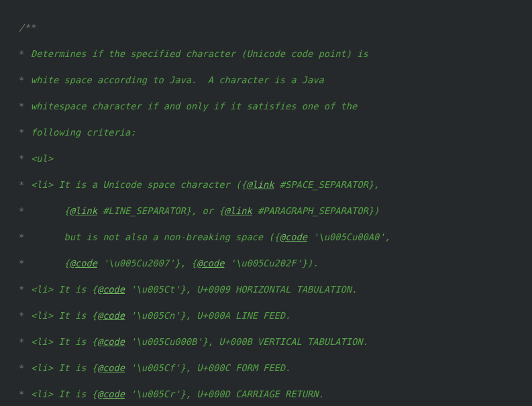 This screenshot has width=532, height=406. I want to click on doc-line: but is not also a non-breaking space ({, so click(156, 238).